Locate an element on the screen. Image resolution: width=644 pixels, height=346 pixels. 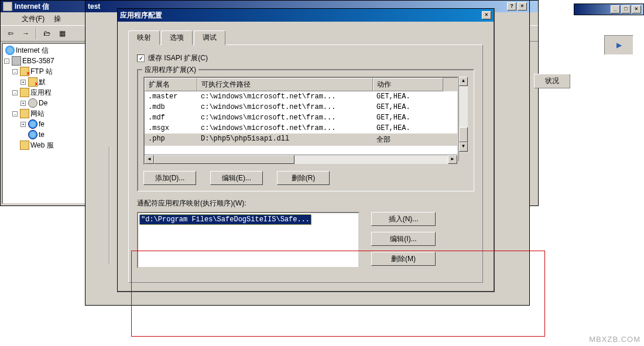
add-button: 添加(D)... is located at coordinates (170, 178).